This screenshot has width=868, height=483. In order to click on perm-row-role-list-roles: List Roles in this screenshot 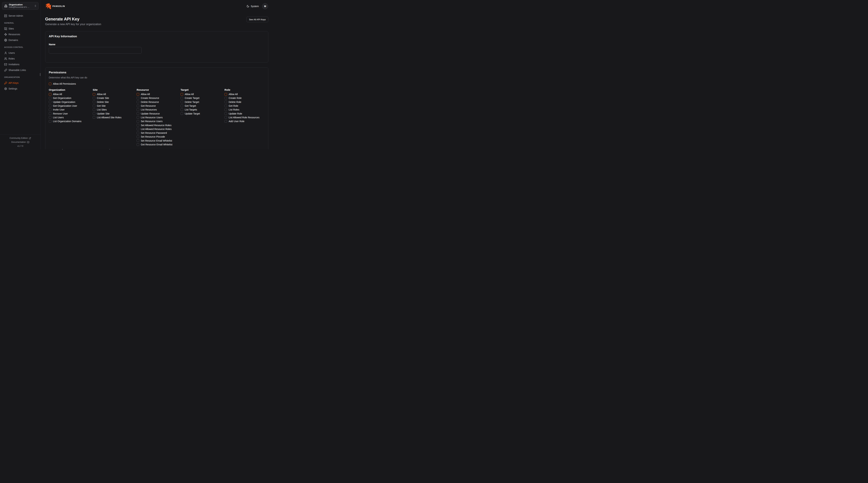, I will do `click(232, 110)`.